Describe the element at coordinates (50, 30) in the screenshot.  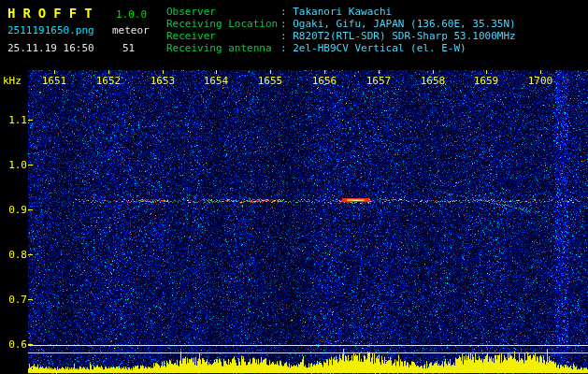
I see `output-filename: 2511191650.png` at that location.